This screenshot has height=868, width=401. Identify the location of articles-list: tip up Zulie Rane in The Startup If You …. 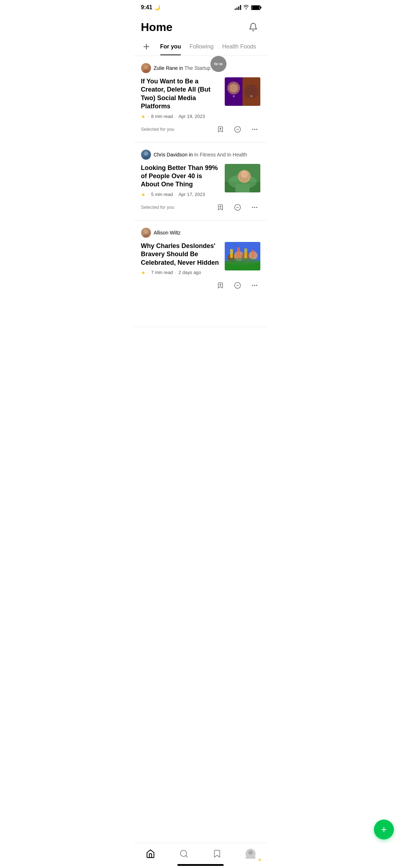
(201, 192).